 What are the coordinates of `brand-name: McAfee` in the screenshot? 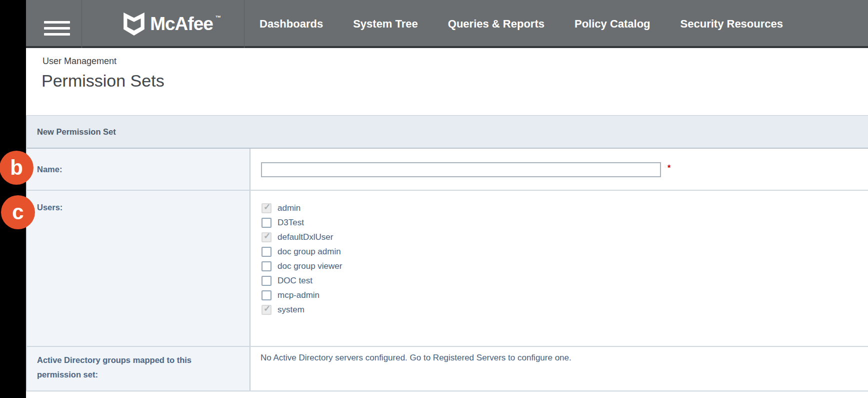 It's located at (182, 24).